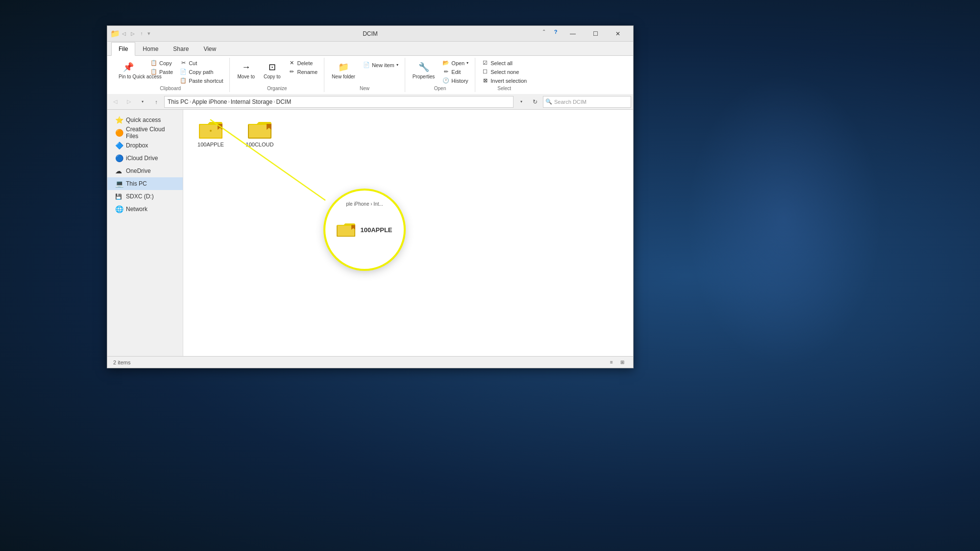 The width and height of the screenshot is (980, 551). I want to click on view-buttons: ≡ ⊞, so click(617, 362).